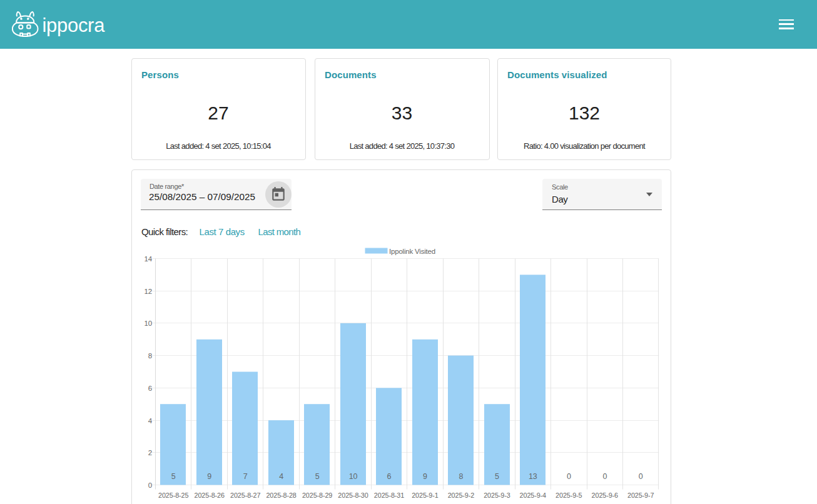  What do you see at coordinates (425, 495) in the screenshot?
I see `svg-text: 2025-9-1` at bounding box center [425, 495].